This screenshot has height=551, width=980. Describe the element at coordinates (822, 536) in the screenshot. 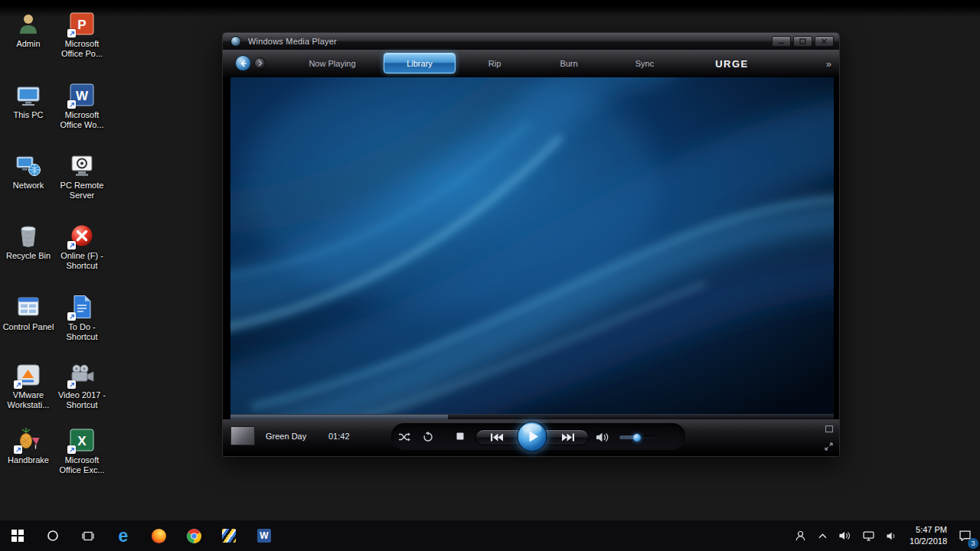

I see `chevron-up-icon` at that location.